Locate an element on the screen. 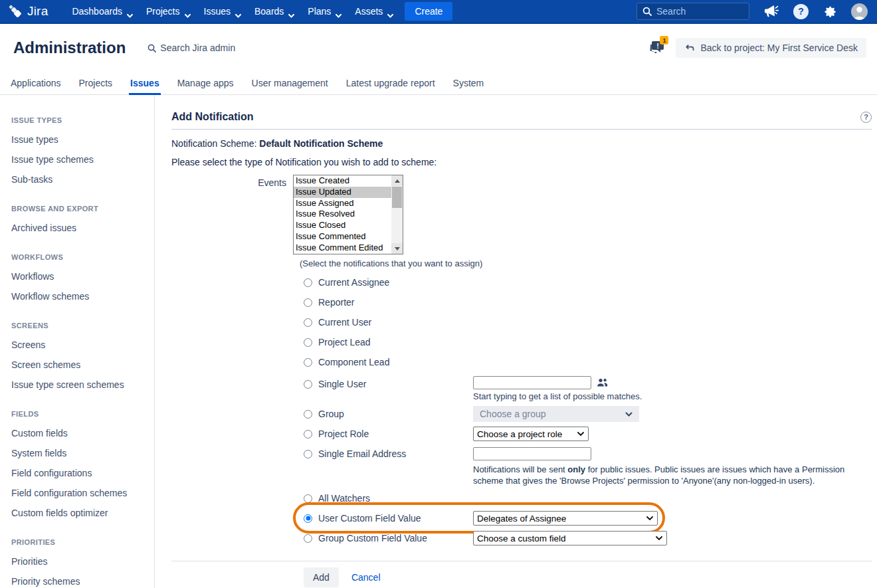 This screenshot has height=588, width=877. group-custom-field-select: Choose a custom field is located at coordinates (570, 538).